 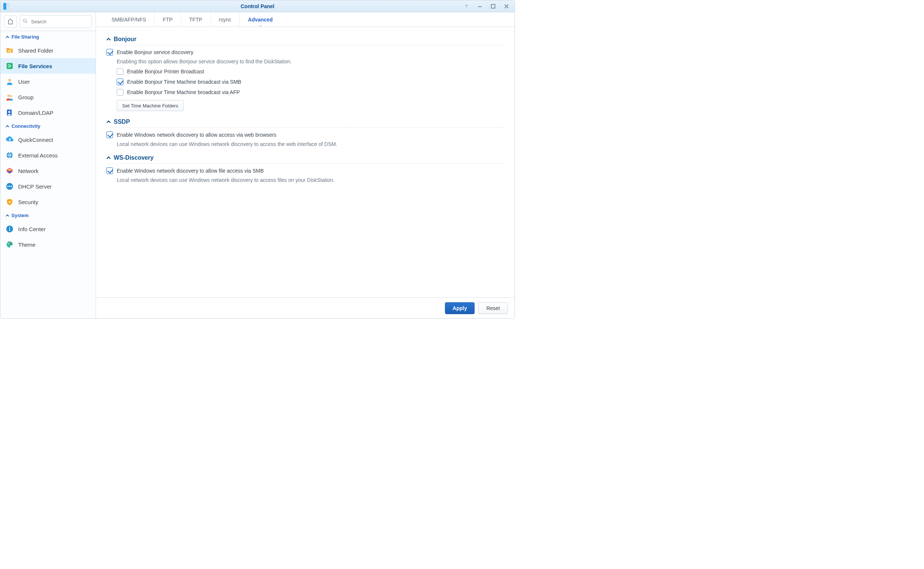 I want to click on reset-button: Reset, so click(x=493, y=308).